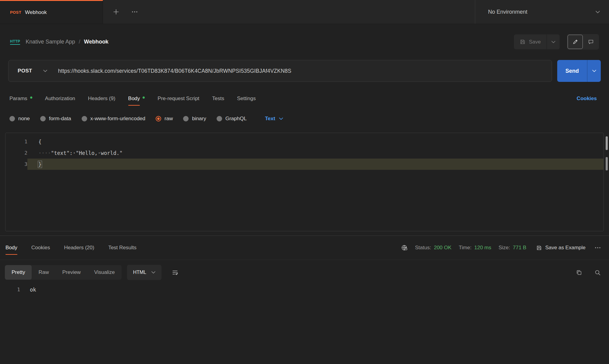 The image size is (609, 364). Describe the element at coordinates (50, 42) in the screenshot. I see `breadcrumb-collection: Knative Sample App` at that location.